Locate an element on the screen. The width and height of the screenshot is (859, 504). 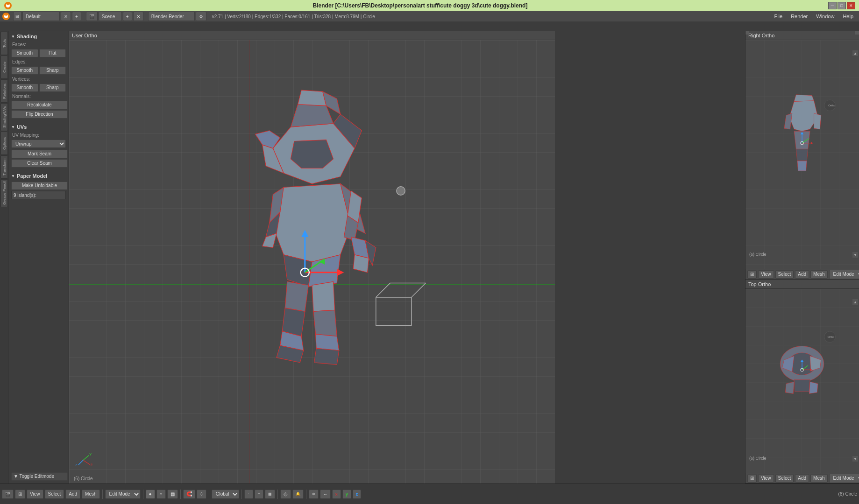
options-tab: Options is located at coordinates (4, 143).